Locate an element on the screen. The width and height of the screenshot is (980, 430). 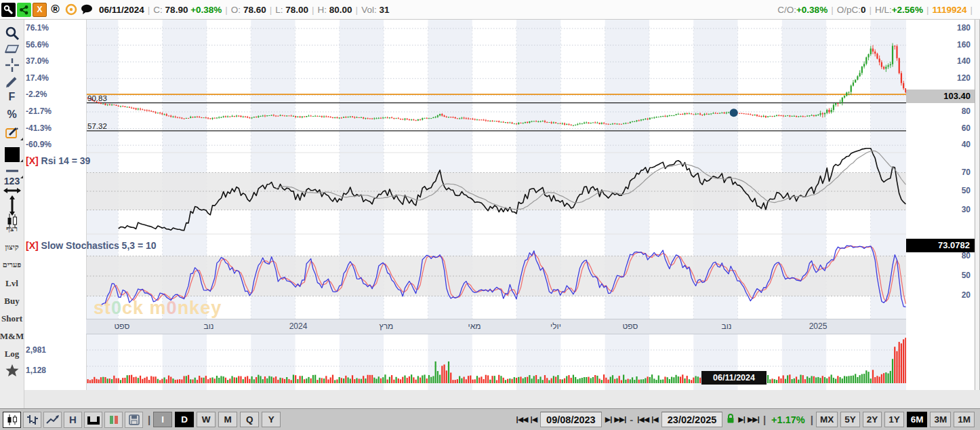
pencil-icon is located at coordinates (12, 81).